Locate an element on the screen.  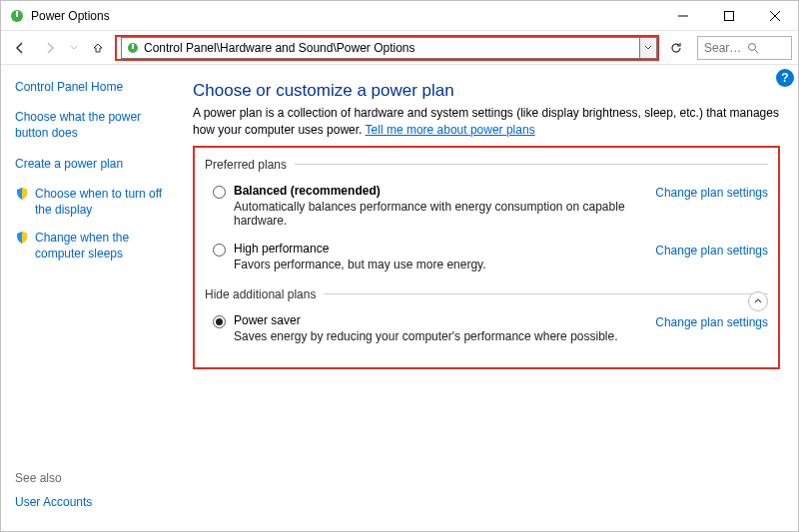
plan-saver-desc: Saves energy by reducing your computer's… is located at coordinates (439, 336).